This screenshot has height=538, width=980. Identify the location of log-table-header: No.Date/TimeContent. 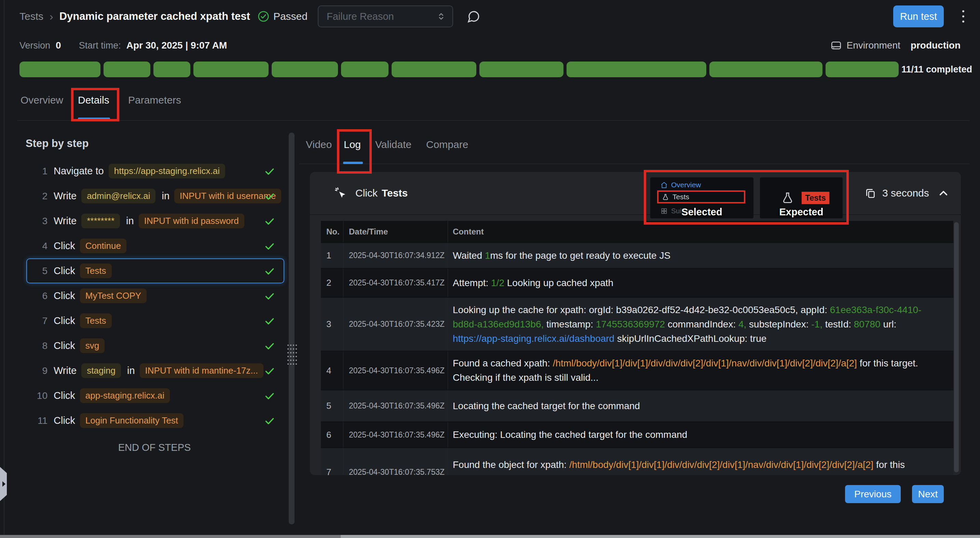
(637, 232).